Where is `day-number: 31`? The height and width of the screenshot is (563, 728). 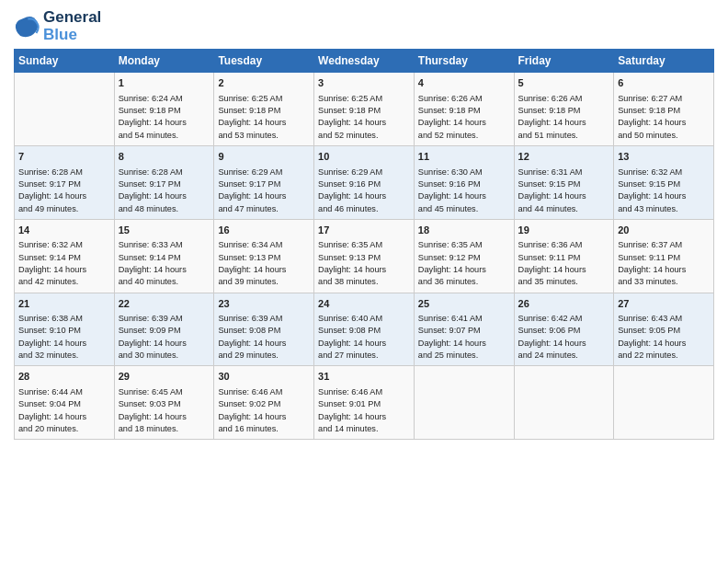
day-number: 31 is located at coordinates (364, 377).